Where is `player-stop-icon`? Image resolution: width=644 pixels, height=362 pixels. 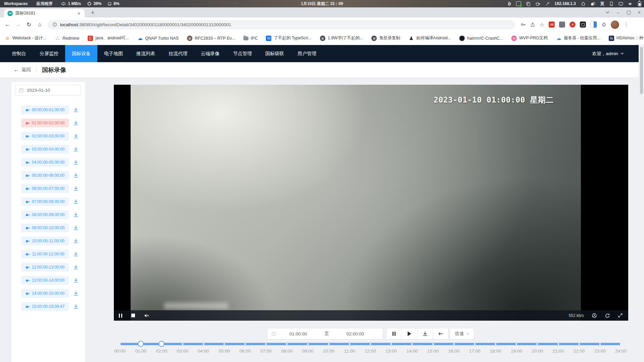
player-stop-icon is located at coordinates (133, 315).